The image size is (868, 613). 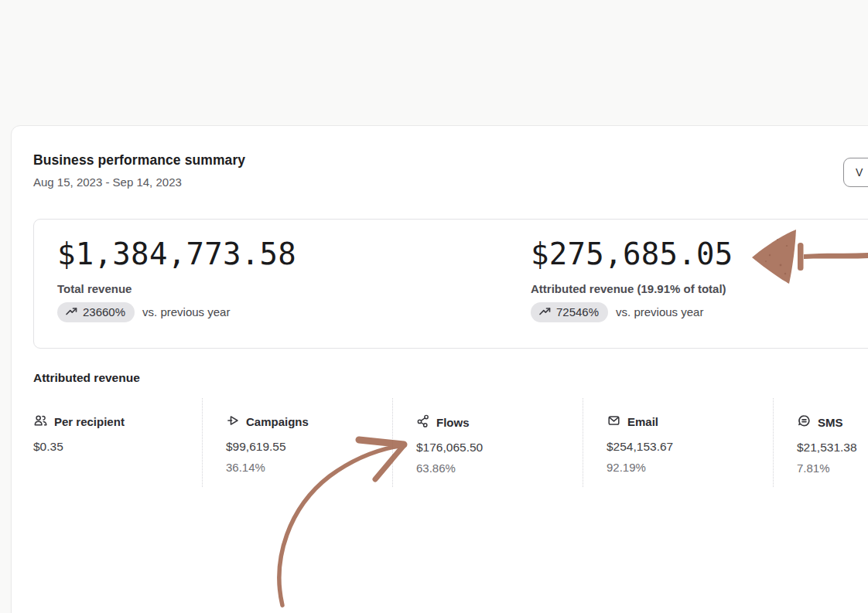 I want to click on total-revenue-stat: $1,384,773.58 Total revenue 23660% vs. p…, so click(x=294, y=284).